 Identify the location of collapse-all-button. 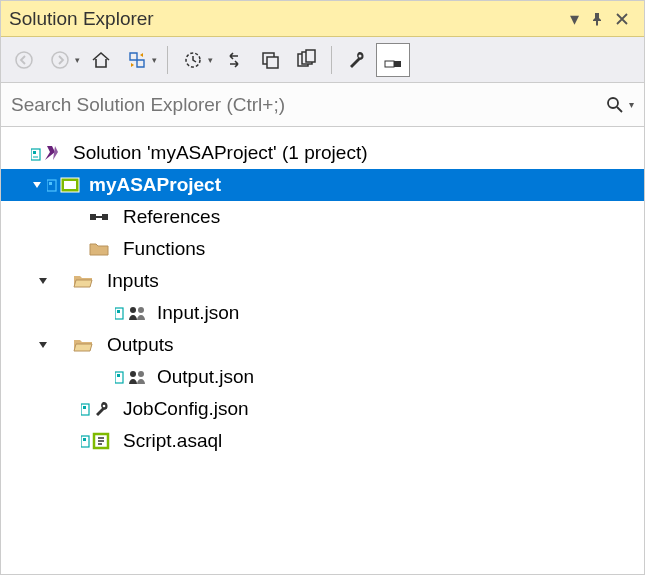
(270, 60).